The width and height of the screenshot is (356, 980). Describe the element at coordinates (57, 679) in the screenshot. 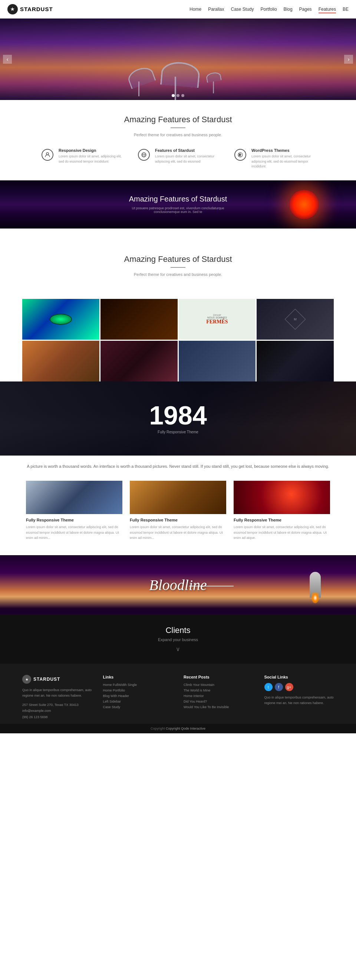

I see `footer-logo: ★ STARDUST` at that location.